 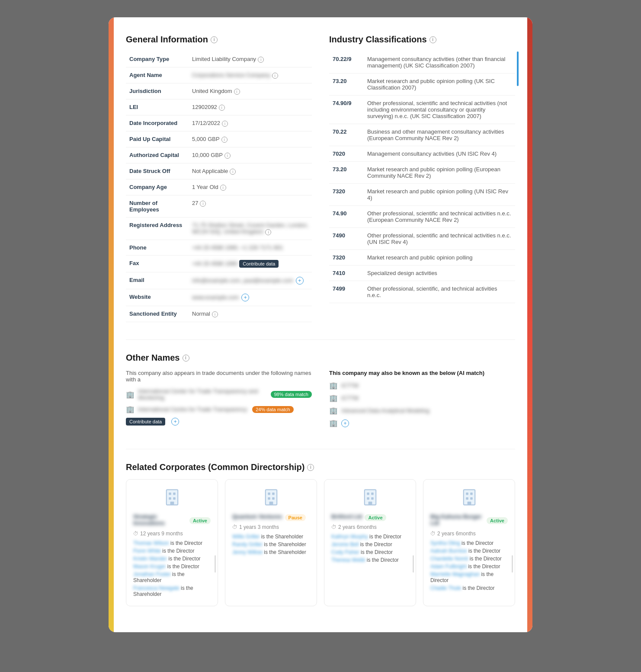 I want to click on industry-help-icon: i, so click(x=433, y=40).